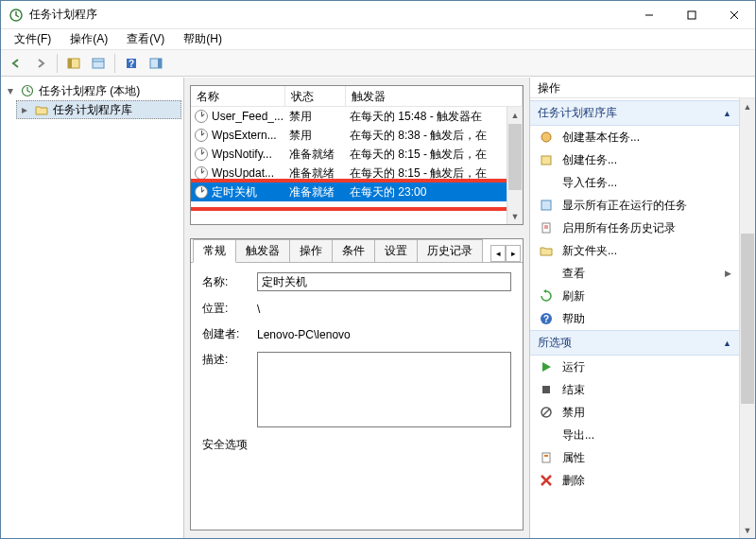 Image resolution: width=756 pixels, height=539 pixels. Describe the element at coordinates (635, 480) in the screenshot. I see `action-delete: 删除` at that location.